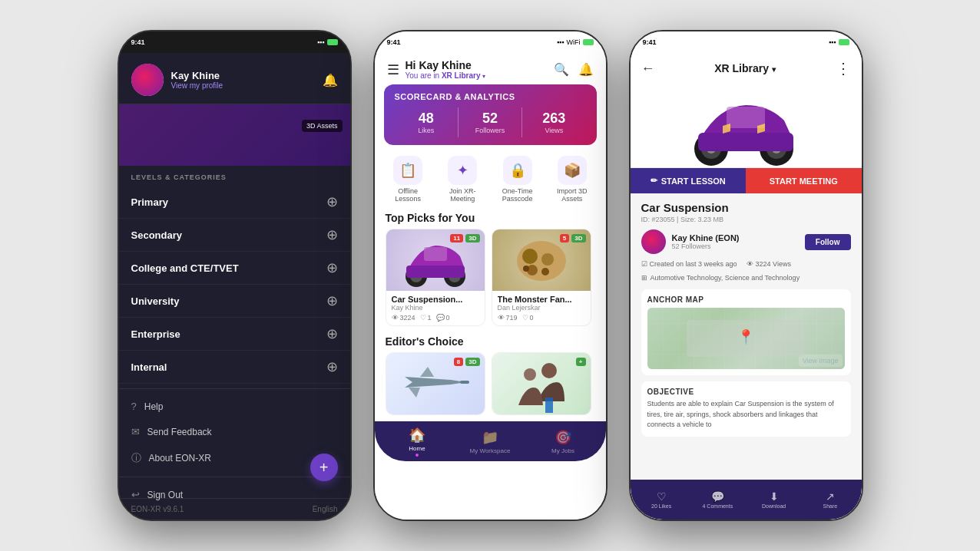 The width and height of the screenshot is (980, 551). I want to click on menu-item-university: University ⊕, so click(235, 301).